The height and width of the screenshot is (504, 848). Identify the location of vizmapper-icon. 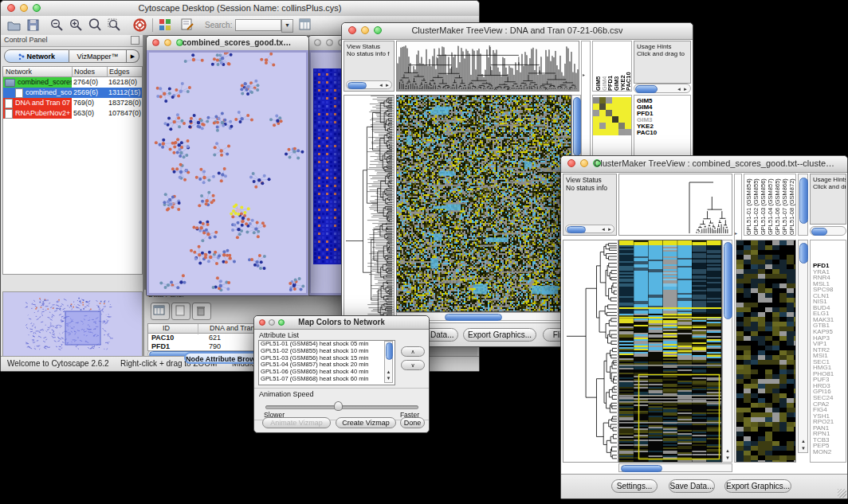
(165, 25).